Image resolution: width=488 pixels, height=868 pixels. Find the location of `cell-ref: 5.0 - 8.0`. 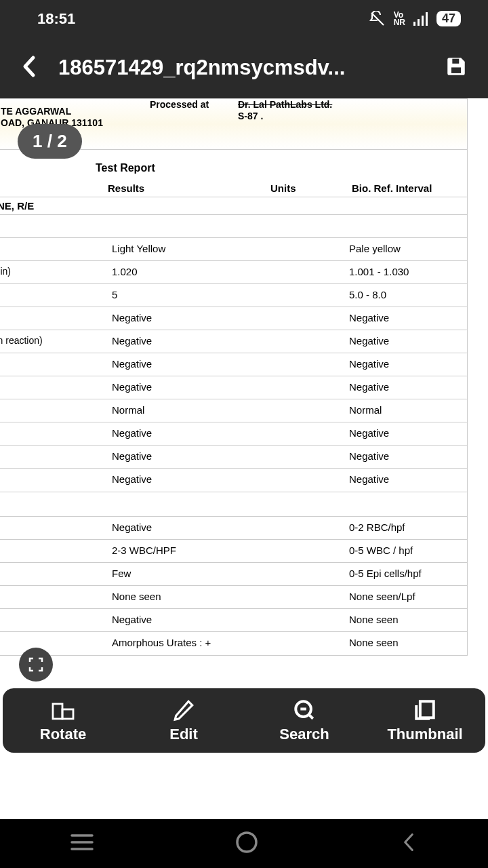

cell-ref: 5.0 - 8.0 is located at coordinates (406, 296).